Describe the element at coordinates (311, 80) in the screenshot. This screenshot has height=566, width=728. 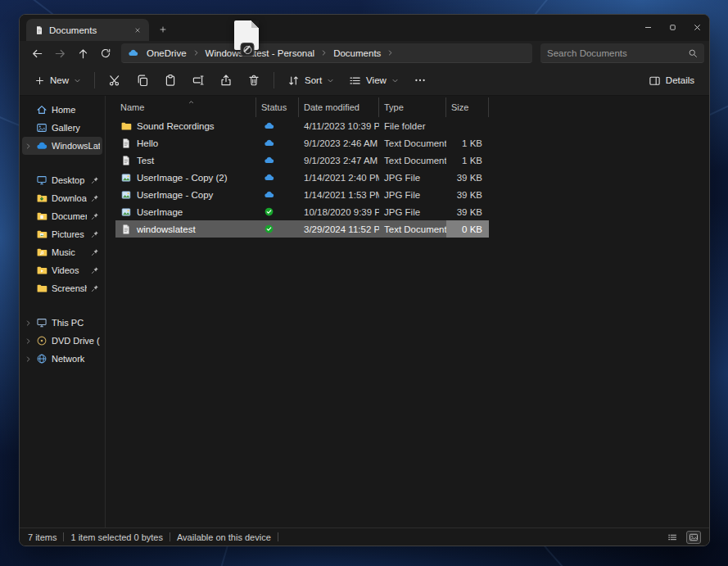
I see `sort-button: Sort` at that location.